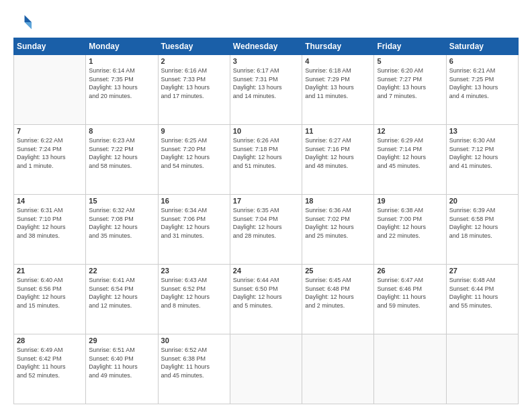  What do you see at coordinates (482, 131) in the screenshot?
I see `day-number: 13` at bounding box center [482, 131].